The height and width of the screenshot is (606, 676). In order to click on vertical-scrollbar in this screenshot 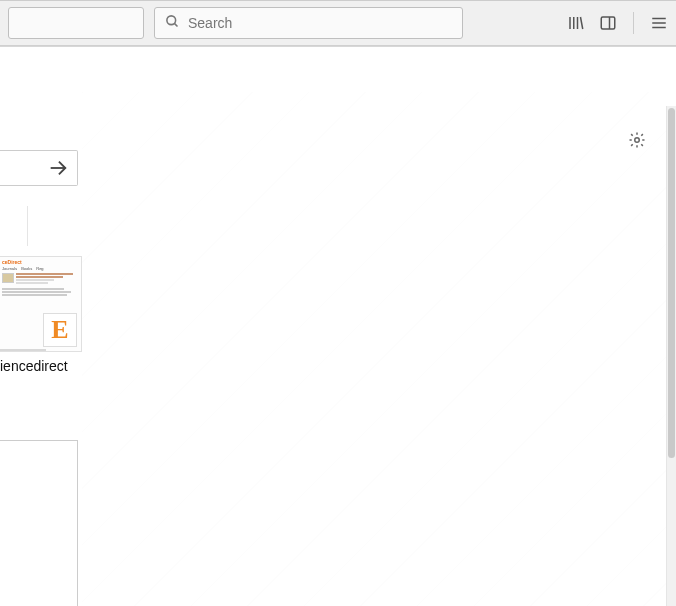, I will do `click(671, 356)`.